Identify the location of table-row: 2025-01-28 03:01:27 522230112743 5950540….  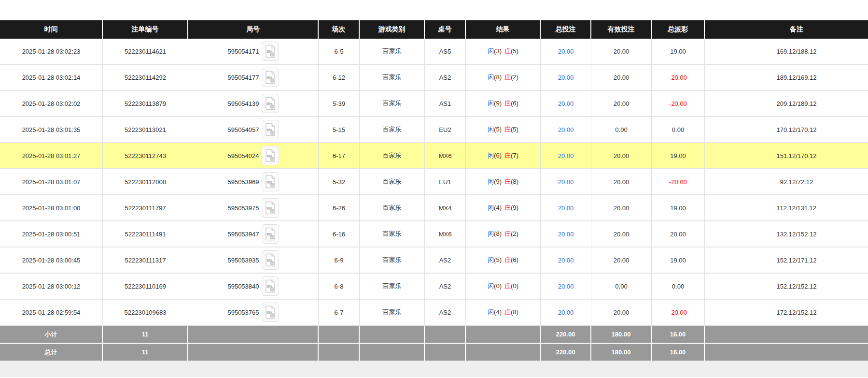
(434, 156).